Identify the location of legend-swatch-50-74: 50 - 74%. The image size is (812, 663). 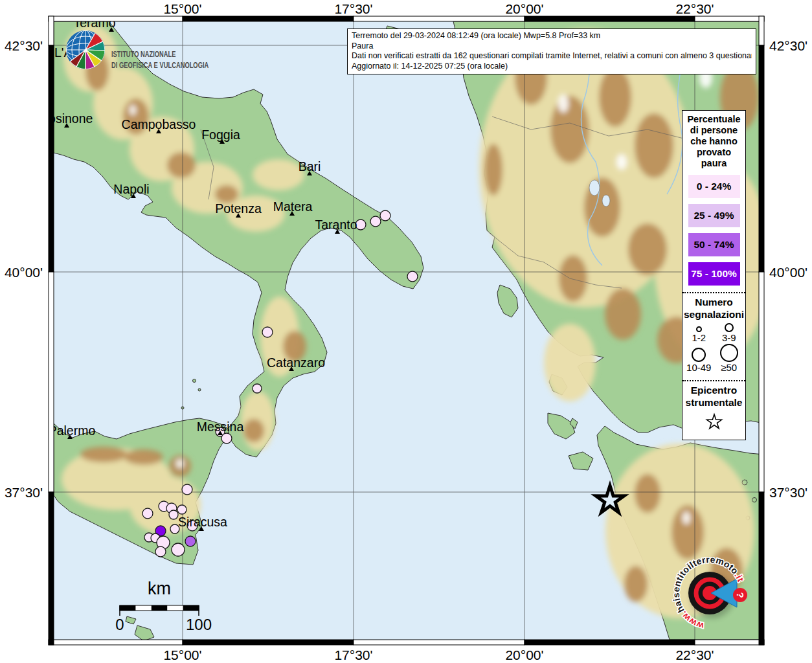
(714, 245).